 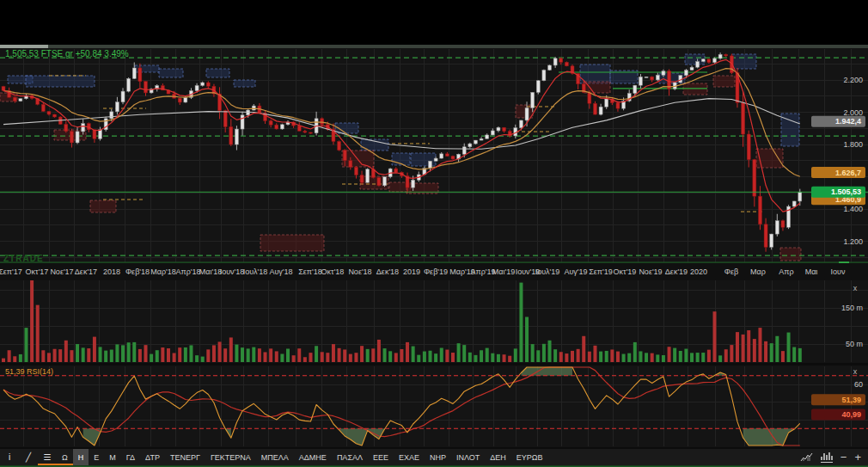 I want to click on time-axis-label: Οκτ'17, so click(x=38, y=272).